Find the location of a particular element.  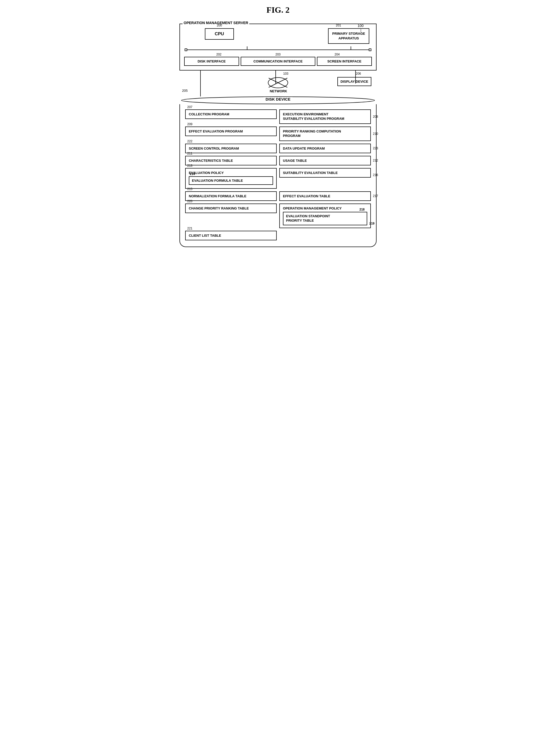

server-label: OPERATION MANAGEMENT SERVER is located at coordinates (216, 23).